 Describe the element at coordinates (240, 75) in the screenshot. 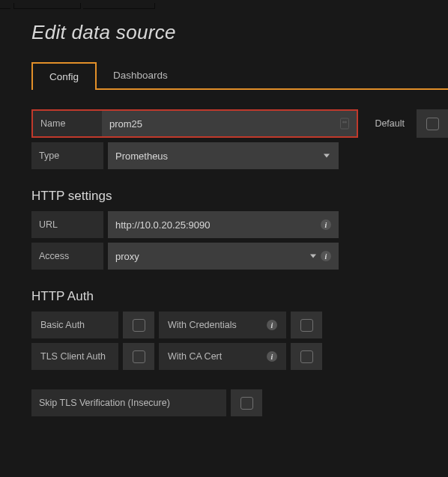

I see `tab-bar: Config Dashboards` at that location.